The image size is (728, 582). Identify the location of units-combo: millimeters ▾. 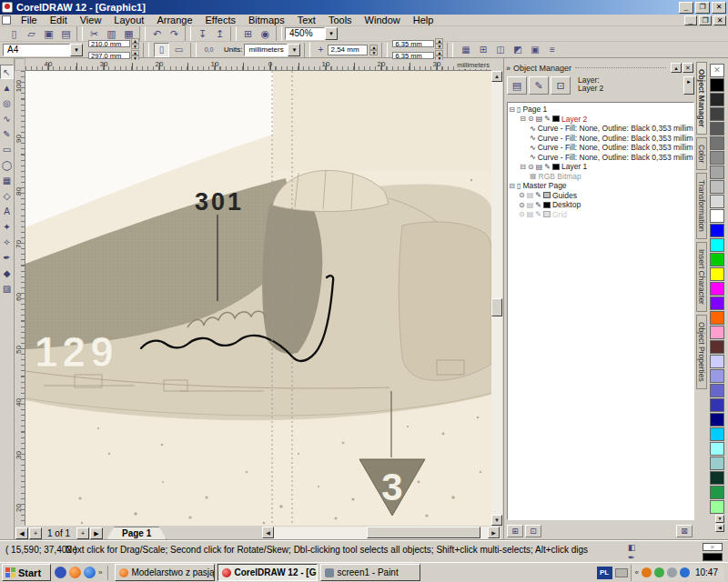
(272, 50).